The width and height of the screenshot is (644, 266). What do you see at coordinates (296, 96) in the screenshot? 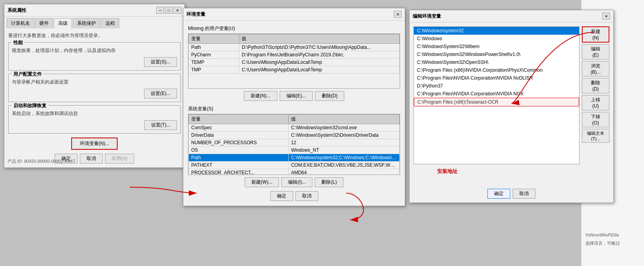
I see `user-edit-button: 编辑(E)...` at bounding box center [296, 96].